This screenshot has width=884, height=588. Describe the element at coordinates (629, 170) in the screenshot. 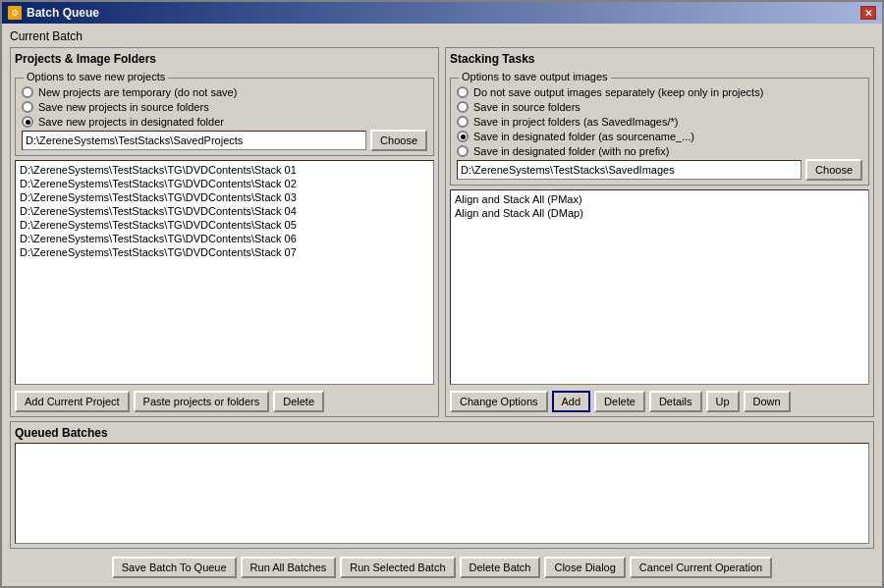

I see `stacking-folder-input` at that location.